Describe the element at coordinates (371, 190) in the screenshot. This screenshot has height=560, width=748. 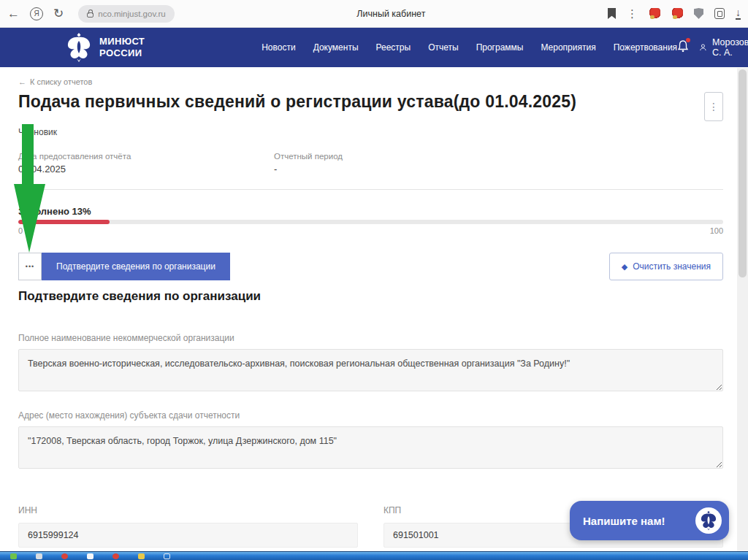
I see `section-divider` at that location.